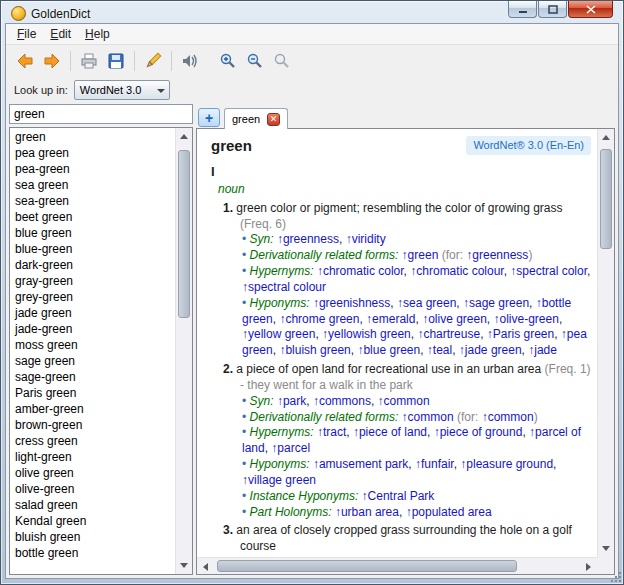  What do you see at coordinates (92, 409) in the screenshot?
I see `list-item: amber-green` at bounding box center [92, 409].